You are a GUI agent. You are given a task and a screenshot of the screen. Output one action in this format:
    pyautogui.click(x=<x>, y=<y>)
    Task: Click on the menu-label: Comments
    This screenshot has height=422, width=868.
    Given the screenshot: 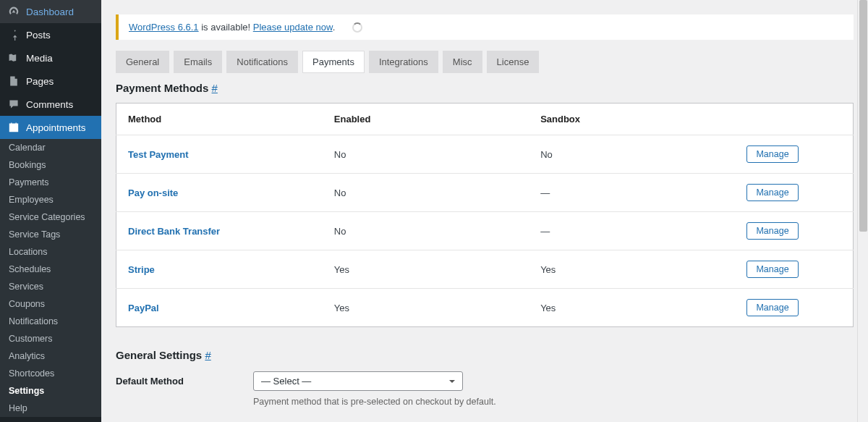 What is the action you would take?
    pyautogui.click(x=49, y=104)
    